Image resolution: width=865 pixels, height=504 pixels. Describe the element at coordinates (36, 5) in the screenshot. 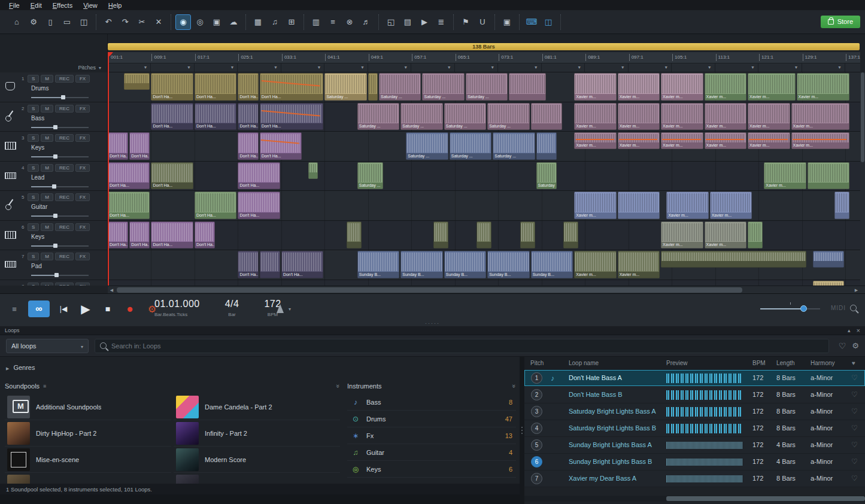

I see `menu-edit: Edit` at that location.